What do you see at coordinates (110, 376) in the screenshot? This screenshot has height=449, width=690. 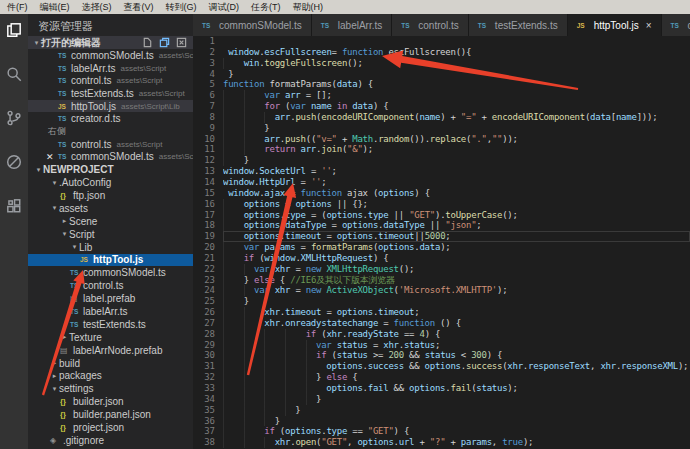 I see `tree-item-packages: ▸packages` at bounding box center [110, 376].